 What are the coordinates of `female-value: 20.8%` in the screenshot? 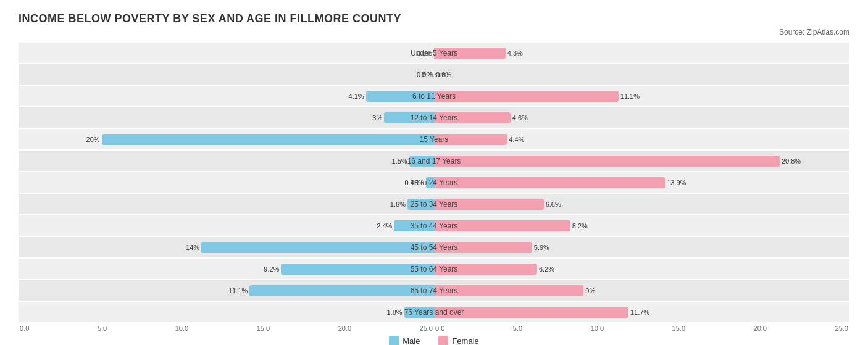 It's located at (790, 161).